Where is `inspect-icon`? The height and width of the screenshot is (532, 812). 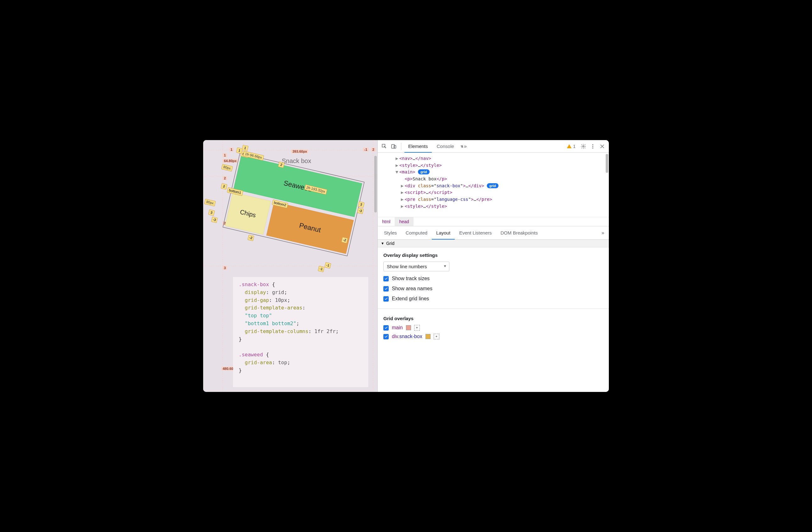
inspect-icon is located at coordinates (384, 146).